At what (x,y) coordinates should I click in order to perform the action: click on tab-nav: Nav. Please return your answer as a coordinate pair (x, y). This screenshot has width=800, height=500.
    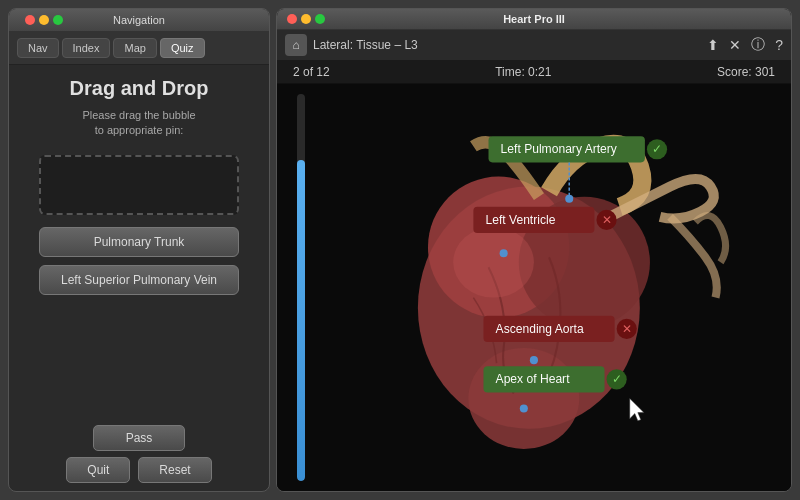
    Looking at the image, I should click on (38, 48).